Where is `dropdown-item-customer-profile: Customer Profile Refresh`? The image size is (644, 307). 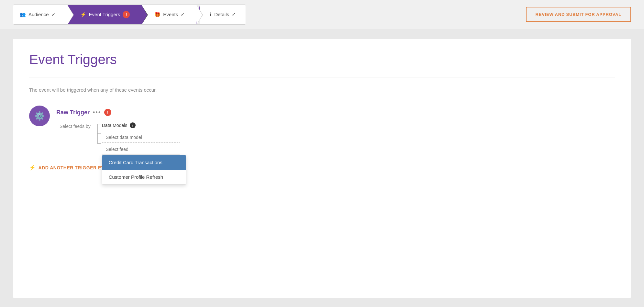 dropdown-item-customer-profile: Customer Profile Refresh is located at coordinates (144, 177).